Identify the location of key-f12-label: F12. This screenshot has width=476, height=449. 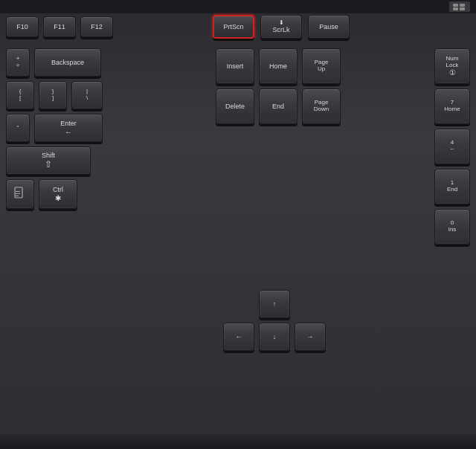
(97, 27).